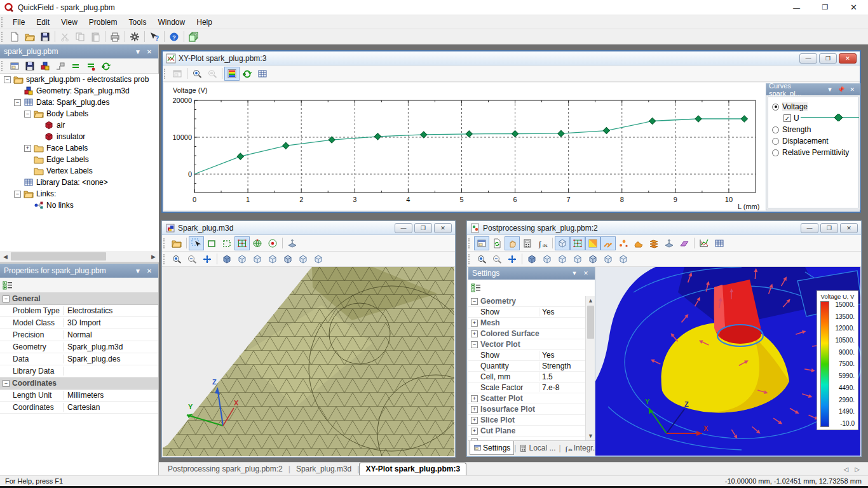 The image size is (868, 488). Describe the element at coordinates (207, 259) in the screenshot. I see `zoom-fit-button` at that location.